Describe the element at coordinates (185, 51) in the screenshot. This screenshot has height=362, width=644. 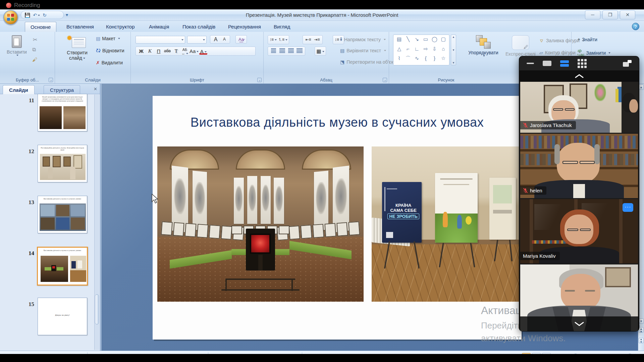
I see `char-spacing-button: АБ↔` at that location.